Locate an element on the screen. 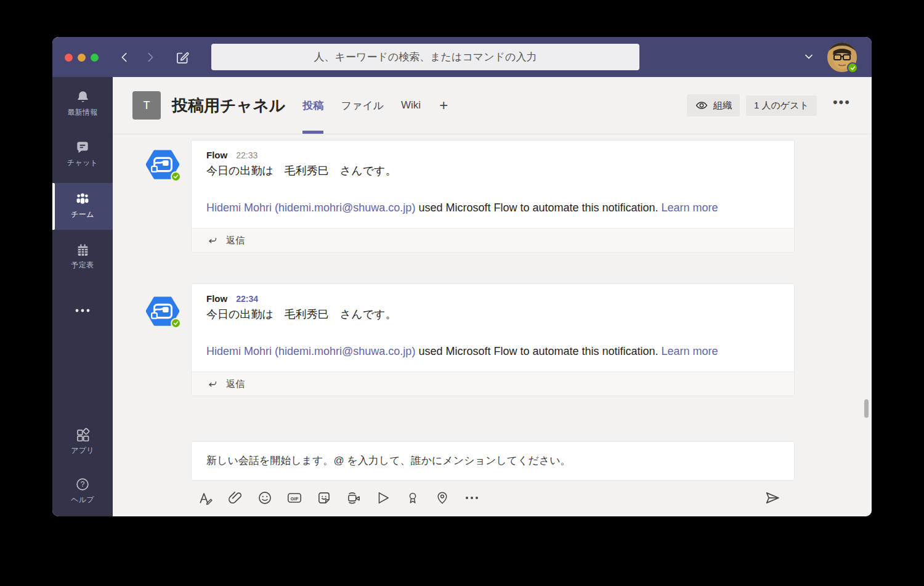 The image size is (924, 586). paperclip-icon is located at coordinates (235, 498).